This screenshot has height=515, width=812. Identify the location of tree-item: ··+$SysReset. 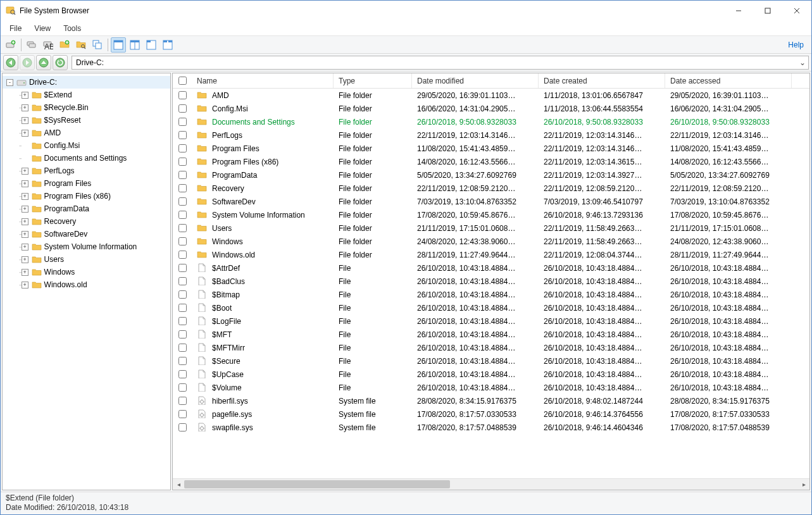
(86, 120).